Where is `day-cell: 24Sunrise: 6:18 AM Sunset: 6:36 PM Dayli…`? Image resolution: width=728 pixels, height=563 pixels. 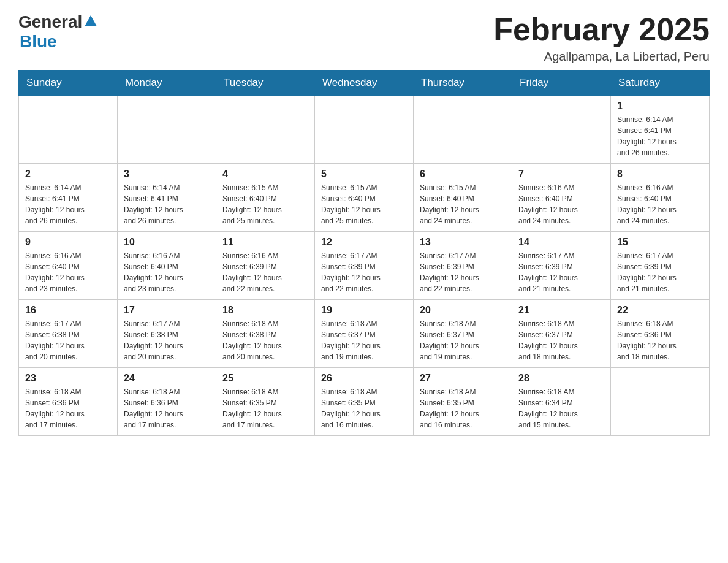
day-cell: 24Sunrise: 6:18 AM Sunset: 6:36 PM Dayli… is located at coordinates (167, 402).